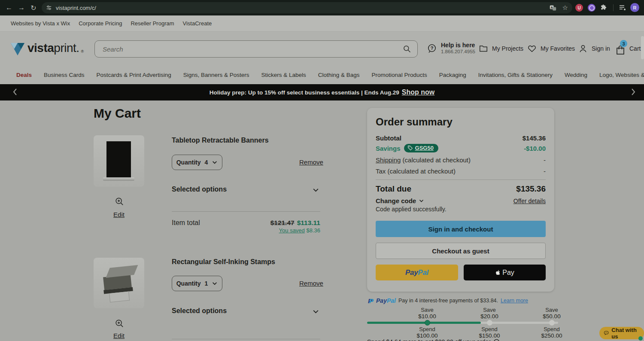  Describe the element at coordinates (623, 8) in the screenshot. I see `reading-list-icon` at that location.